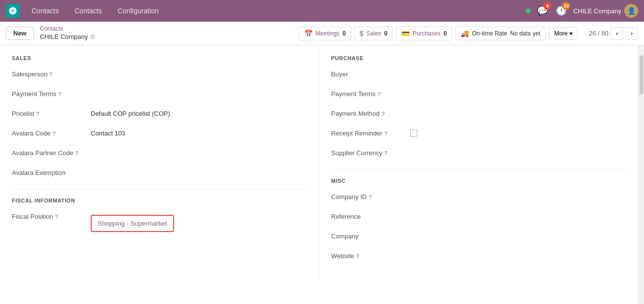  Describe the element at coordinates (465, 34) in the screenshot. I see `truck-icon: 🚚` at that location.